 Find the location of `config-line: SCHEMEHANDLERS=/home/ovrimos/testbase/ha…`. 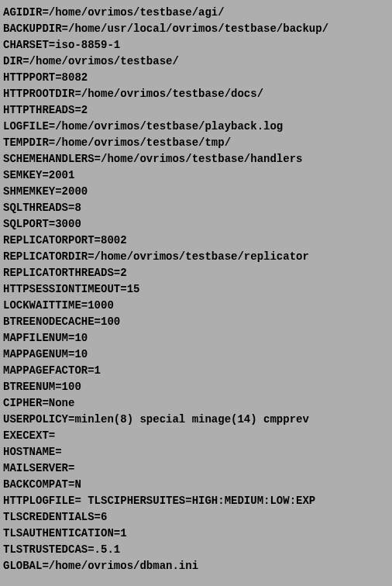

config-line: SCHEMEHANDLERS=/home/ovrimos/testbase/ha… is located at coordinates (196, 160).